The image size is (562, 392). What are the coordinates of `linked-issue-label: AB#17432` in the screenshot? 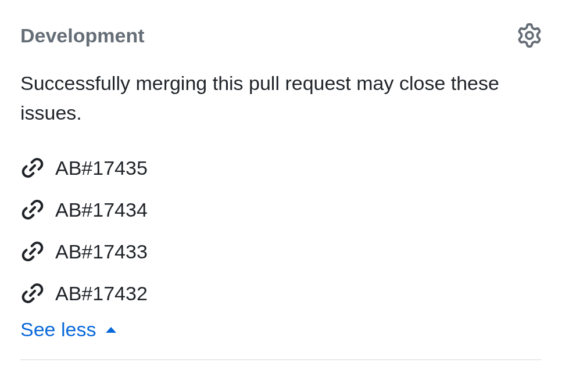 It's located at (101, 294).